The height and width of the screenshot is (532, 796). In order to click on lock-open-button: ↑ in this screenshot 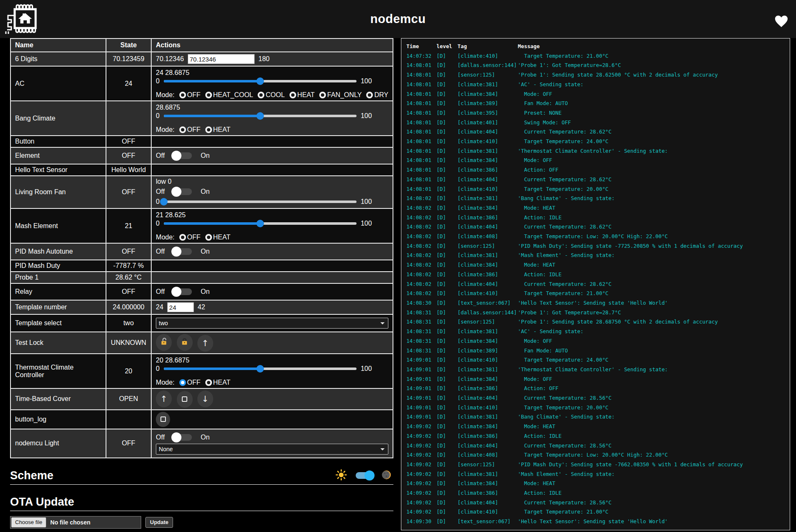, I will do `click(205, 343)`.